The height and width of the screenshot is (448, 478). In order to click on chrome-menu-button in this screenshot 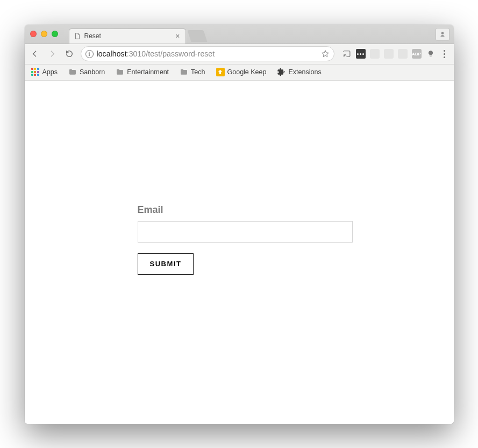, I will do `click(445, 54)`.